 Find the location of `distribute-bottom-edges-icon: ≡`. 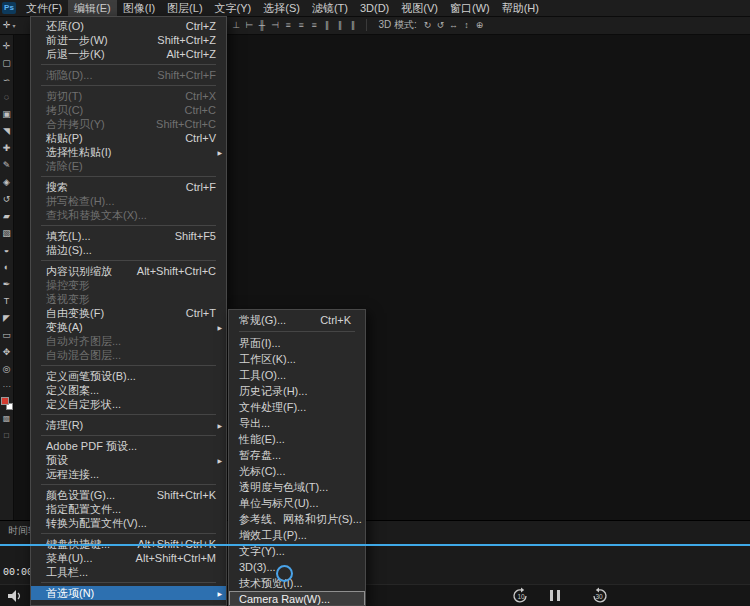

distribute-bottom-edges-icon: ≡ is located at coordinates (314, 25).